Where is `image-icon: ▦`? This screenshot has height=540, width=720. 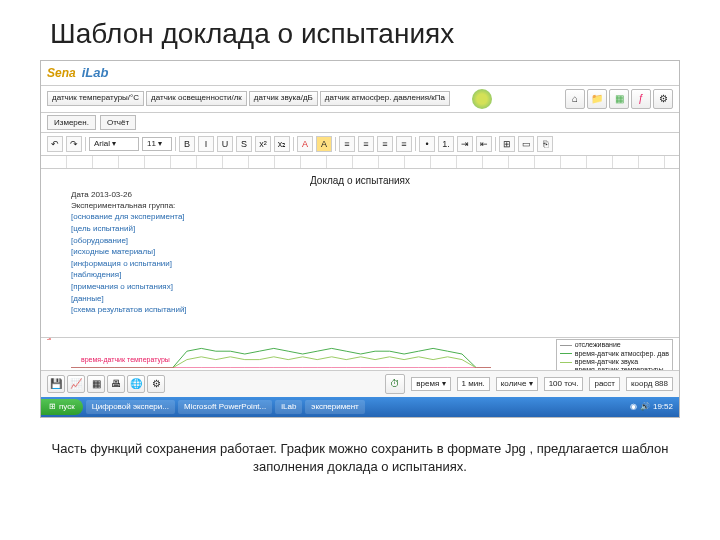 image-icon: ▦ is located at coordinates (619, 99).